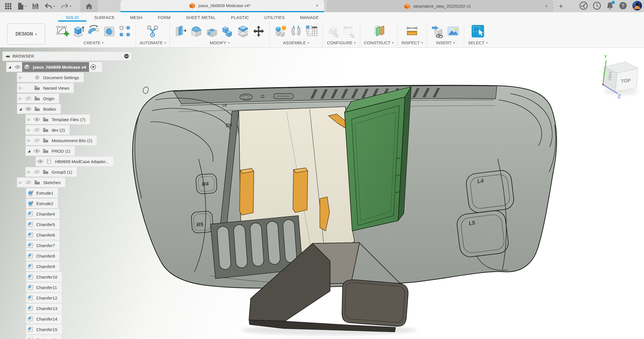  What do you see at coordinates (67, 119) in the screenshot?
I see `tree-row-template-files-7-: ▷Template Files (7)` at bounding box center [67, 119].